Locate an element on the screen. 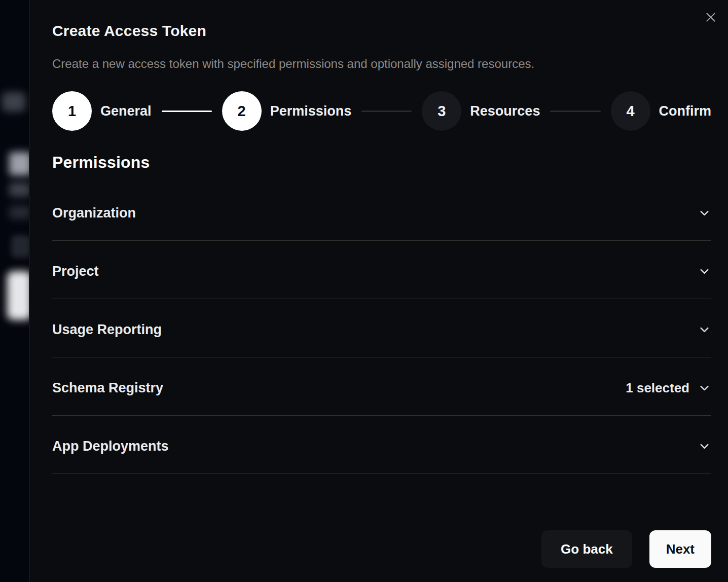  accordion-label: Project is located at coordinates (76, 271).